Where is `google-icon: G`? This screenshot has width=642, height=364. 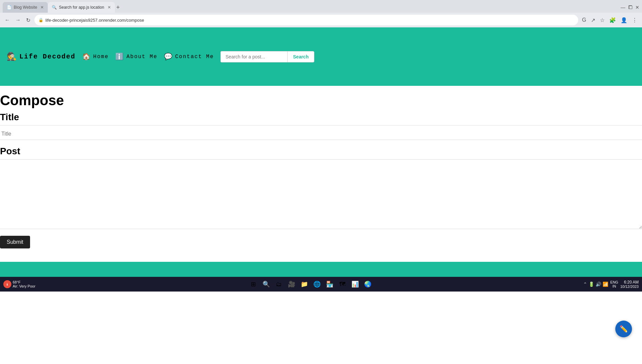 google-icon: G is located at coordinates (584, 20).